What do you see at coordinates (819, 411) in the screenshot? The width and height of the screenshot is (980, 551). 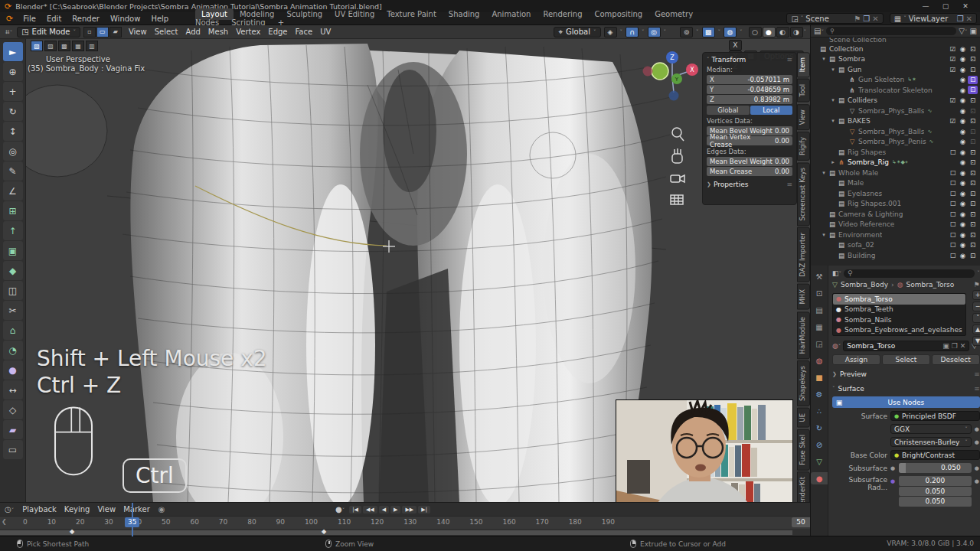 I see `prop-tab-particles: ∴` at bounding box center [819, 411].